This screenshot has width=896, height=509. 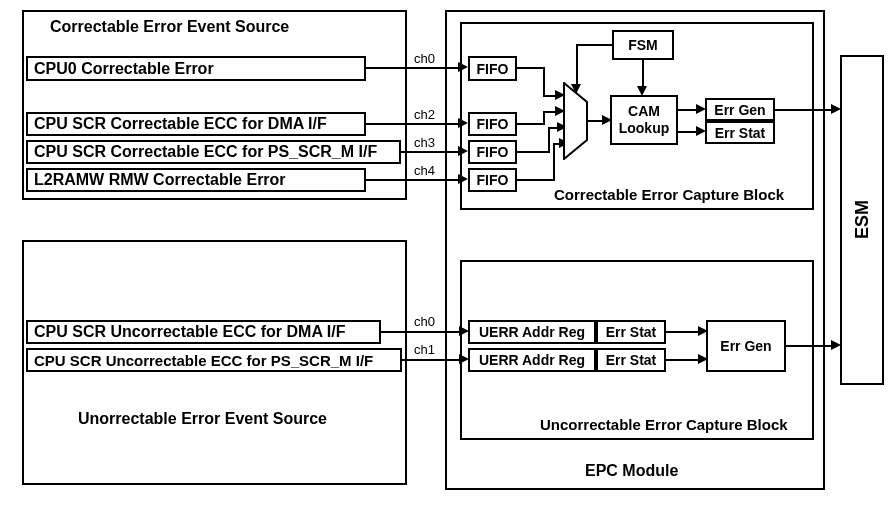 I want to click on cpu-scr-uncorr-psscrm-row: CPU SCR Uncorrectable ECC for PS_SCR_M I…, so click(x=214, y=360).